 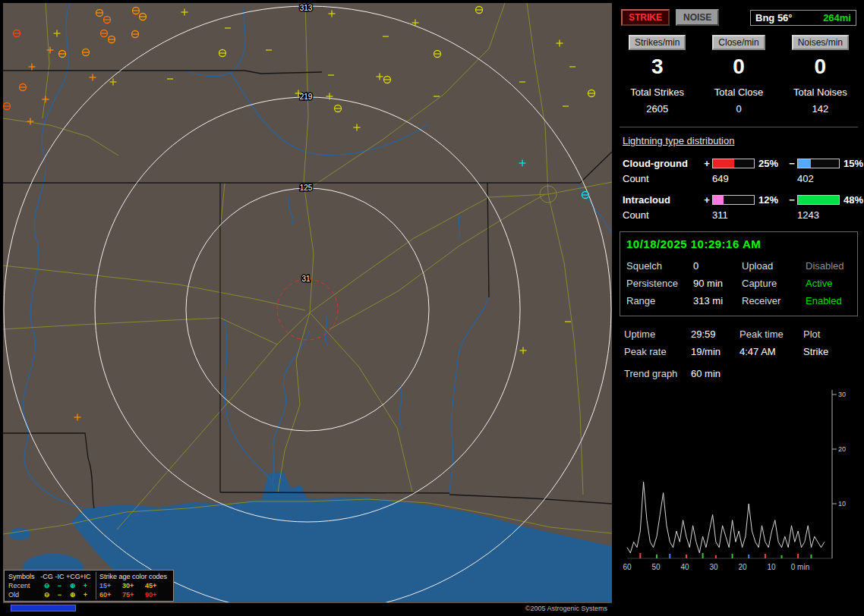 I want to click on ic-negative-bar, so click(x=818, y=200).